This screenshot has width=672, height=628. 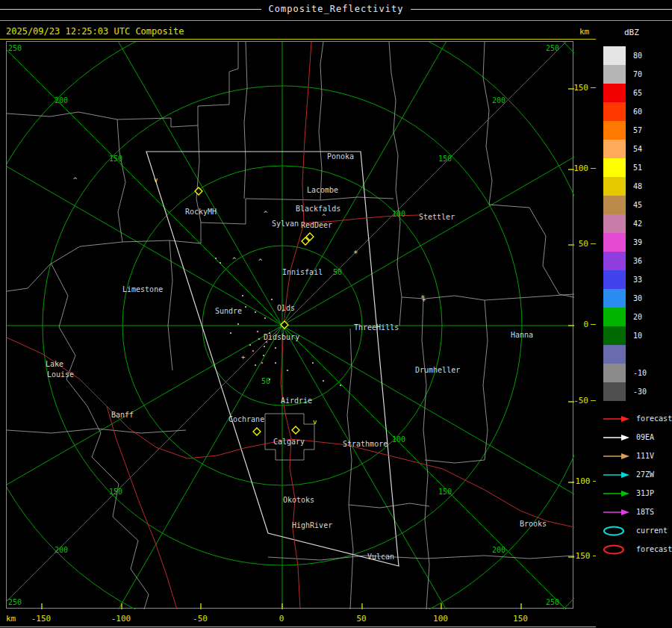 What do you see at coordinates (638, 205) in the screenshot?
I see `colorbar-value: 45` at bounding box center [638, 205].